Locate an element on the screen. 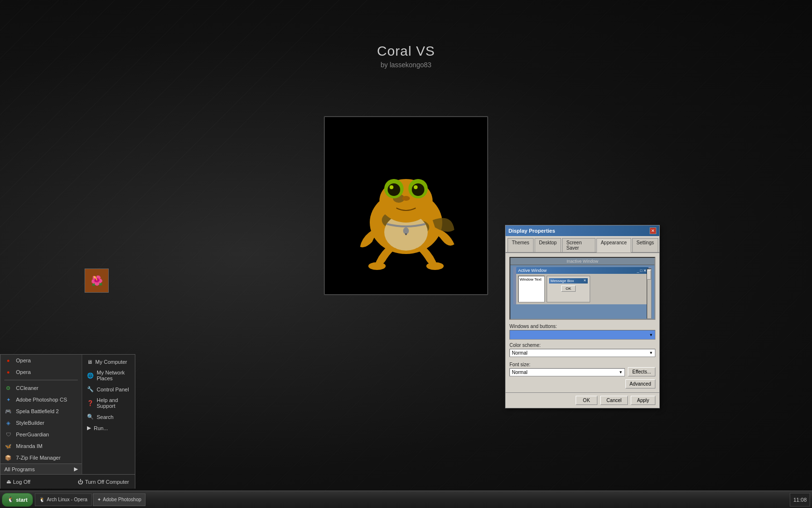 The width and height of the screenshot is (812, 508). menu-item-mynetwork: 🌐 My Network Places is located at coordinates (108, 375).